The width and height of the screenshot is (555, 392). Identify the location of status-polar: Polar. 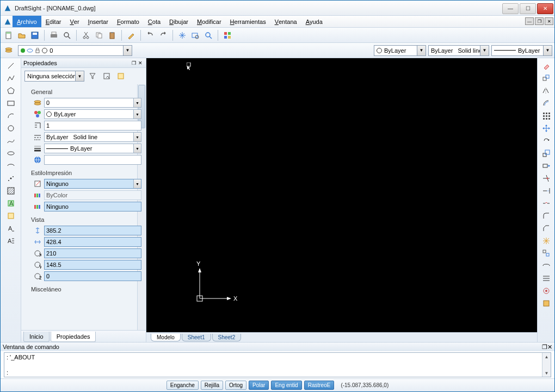
(259, 385).